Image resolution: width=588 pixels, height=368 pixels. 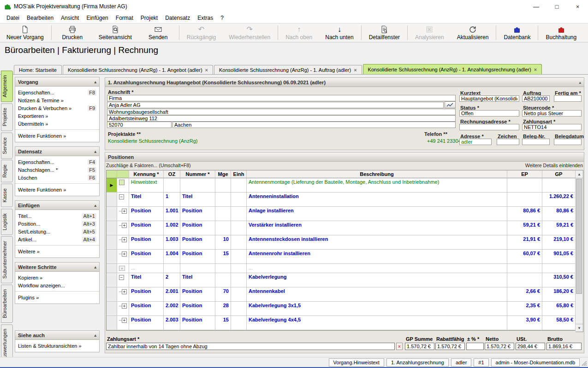 What do you see at coordinates (57, 152) in the screenshot?
I see `panel-datensatz-header: Datensatz ▴` at bounding box center [57, 152].